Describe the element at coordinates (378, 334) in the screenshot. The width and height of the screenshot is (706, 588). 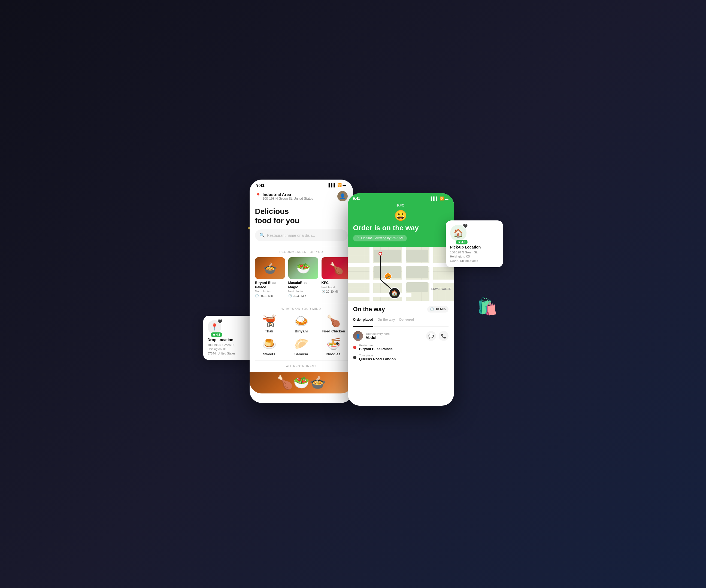
I see `delivery-hero-label: Your delivery hero` at that location.